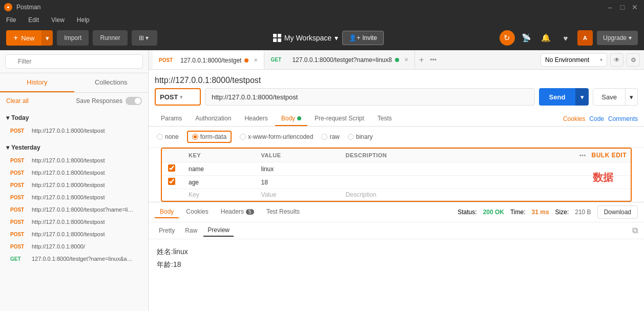 The image size is (644, 311). I want to click on settings-button: ⚙, so click(633, 60).